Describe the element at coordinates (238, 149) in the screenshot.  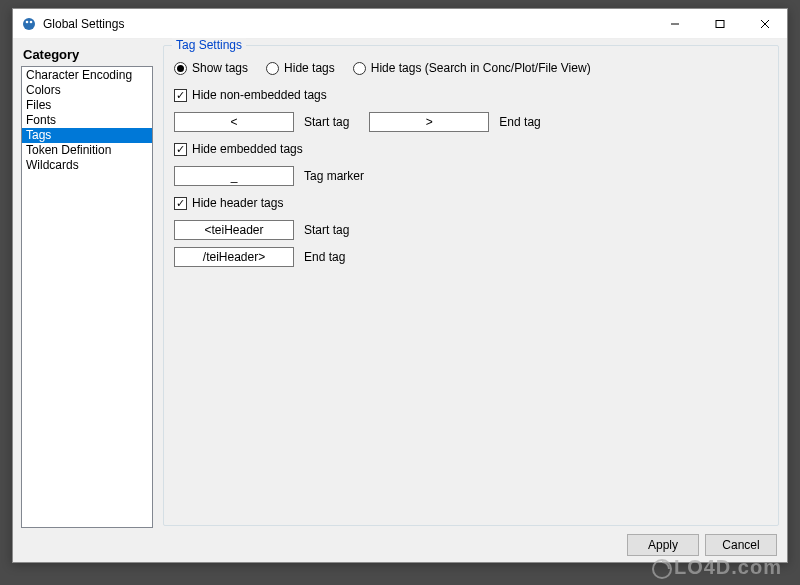
I see `check-hide-embedded: Hide embedded tags` at that location.